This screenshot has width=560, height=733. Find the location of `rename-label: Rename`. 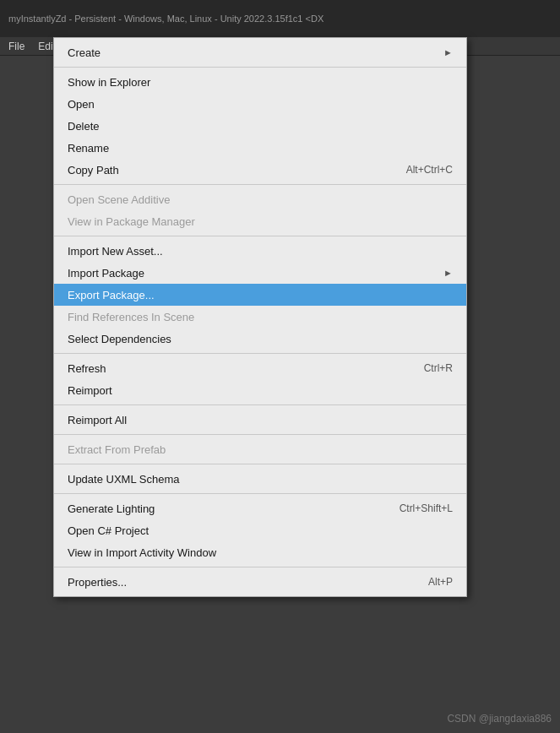

rename-label: Rename is located at coordinates (88, 149).